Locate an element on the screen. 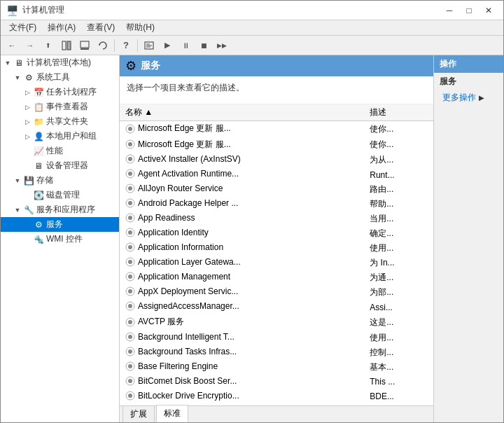 This screenshot has width=504, height=423. svc-name-text: App Readiness is located at coordinates (167, 218).